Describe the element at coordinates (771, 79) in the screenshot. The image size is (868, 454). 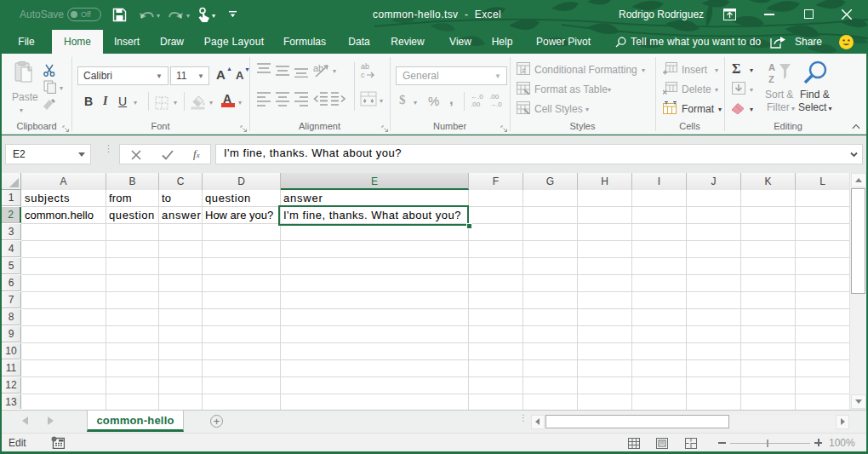
I see `svg-text: Z` at that location.